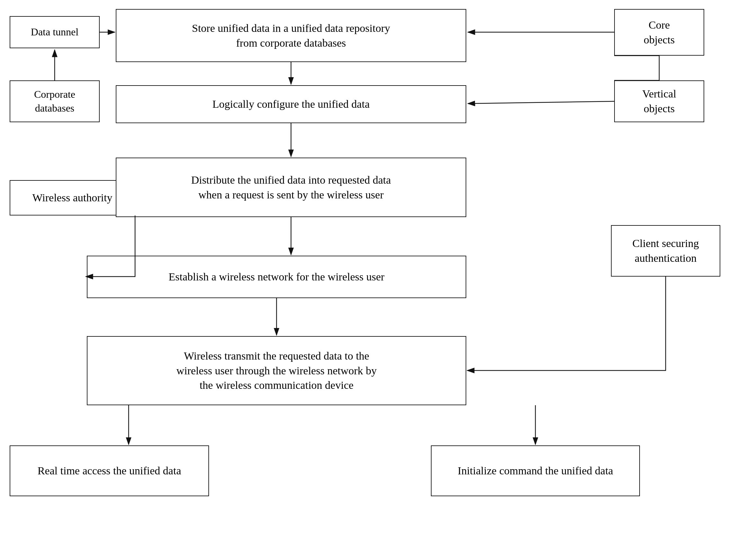 The image size is (756, 539). What do you see at coordinates (55, 102) in the screenshot?
I see `corporate-db-label: Corporatedatabases` at bounding box center [55, 102].